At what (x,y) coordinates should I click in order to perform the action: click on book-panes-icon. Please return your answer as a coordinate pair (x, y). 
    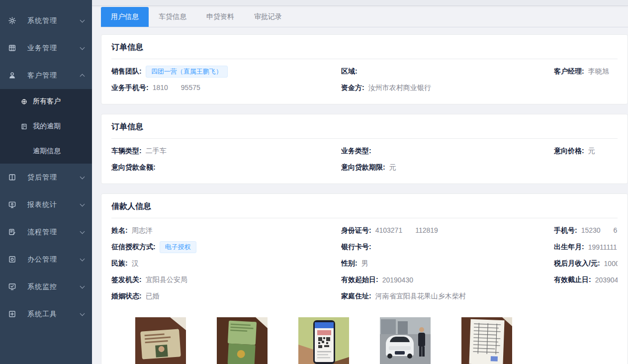
    Looking at the image, I should click on (12, 178).